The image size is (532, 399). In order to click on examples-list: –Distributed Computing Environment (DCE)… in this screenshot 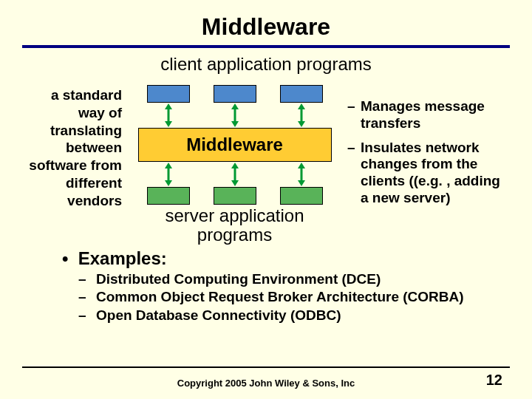, I will do `click(294, 298)`.